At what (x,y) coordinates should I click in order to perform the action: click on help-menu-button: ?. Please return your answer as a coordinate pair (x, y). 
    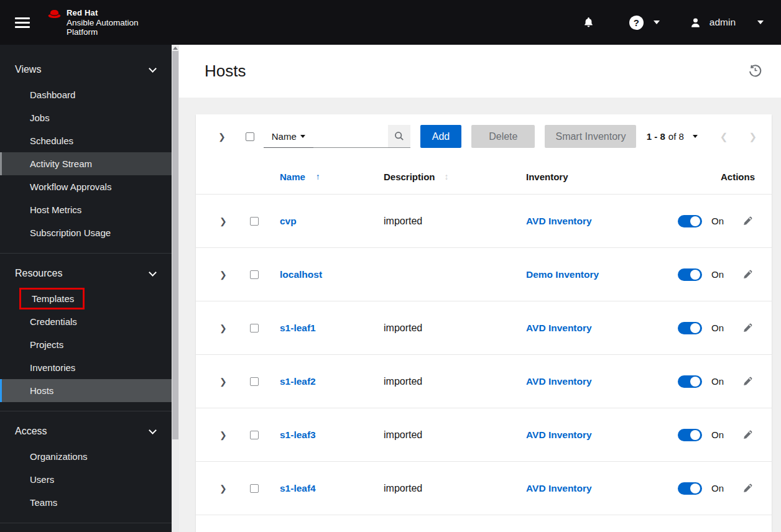
    Looking at the image, I should click on (644, 22).